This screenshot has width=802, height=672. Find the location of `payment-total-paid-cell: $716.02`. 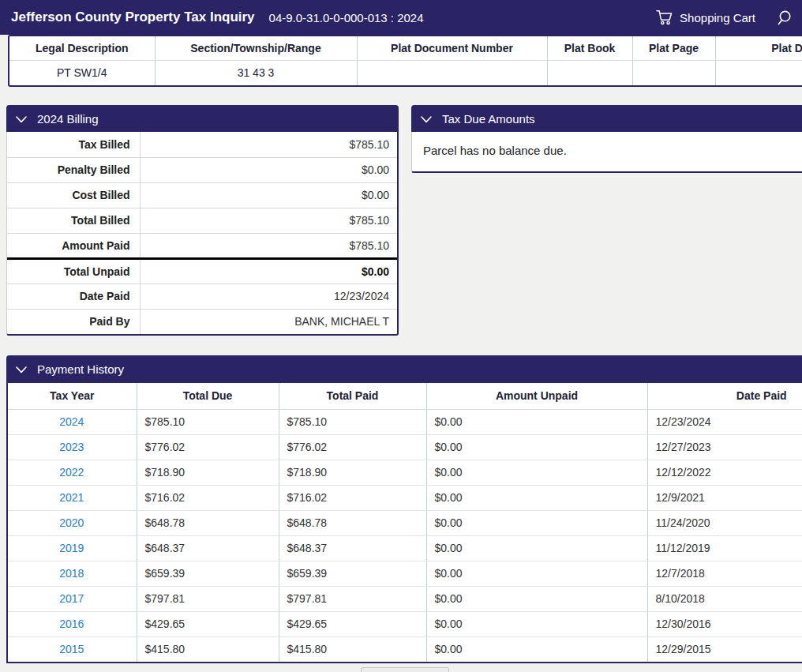

payment-total-paid-cell: $716.02 is located at coordinates (352, 497).